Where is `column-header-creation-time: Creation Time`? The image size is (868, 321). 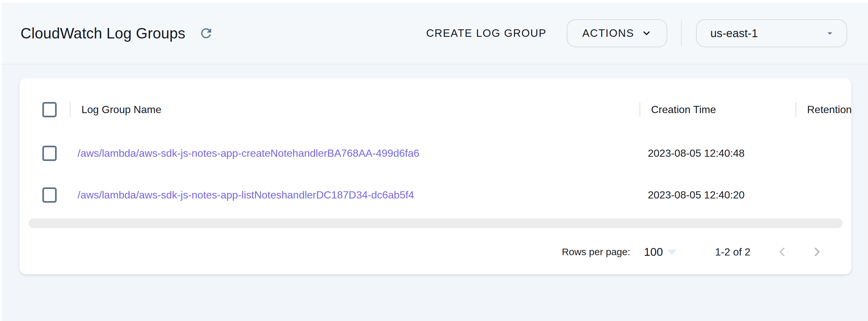 column-header-creation-time: Creation Time is located at coordinates (717, 109).